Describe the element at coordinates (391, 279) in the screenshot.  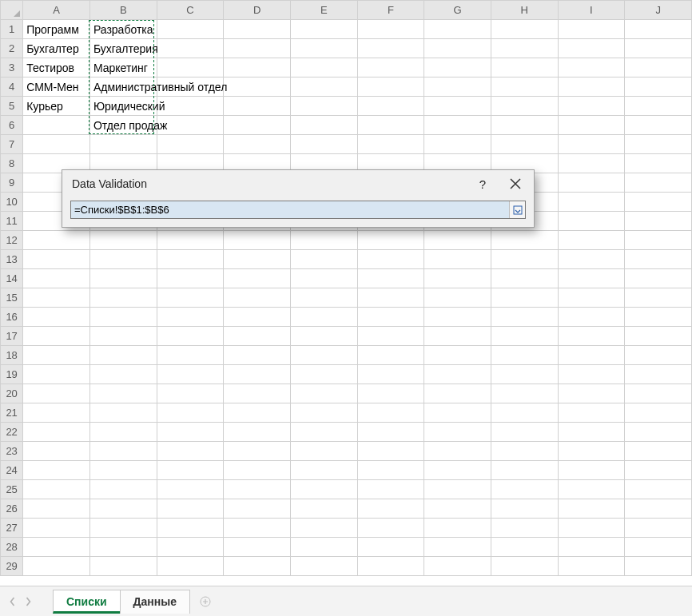
I see `cell-F14` at that location.